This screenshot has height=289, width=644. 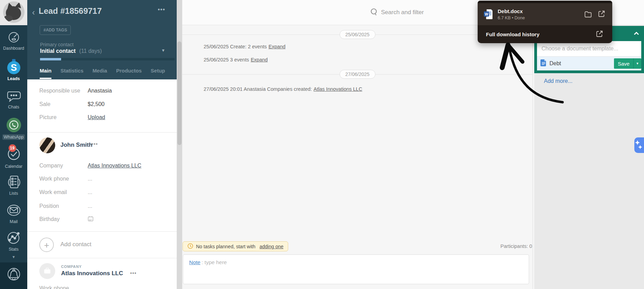 I want to click on bell-icon, so click(x=14, y=276).